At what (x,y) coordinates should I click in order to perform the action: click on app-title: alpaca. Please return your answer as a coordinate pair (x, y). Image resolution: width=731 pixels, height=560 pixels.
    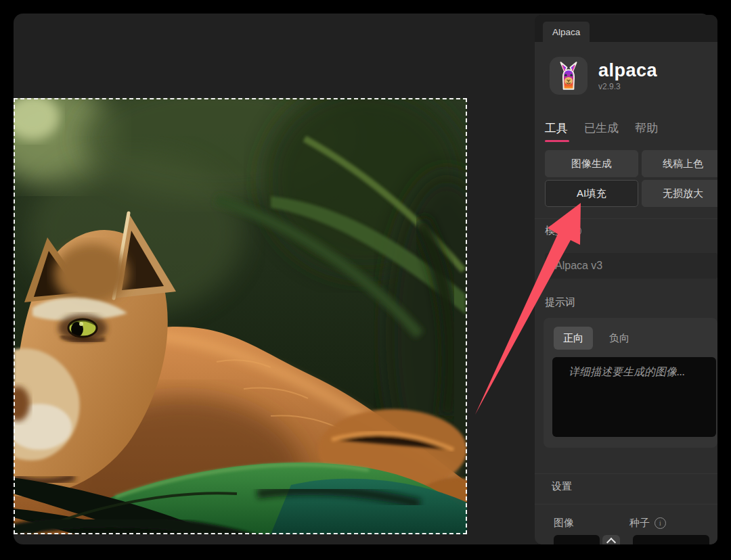
    Looking at the image, I should click on (628, 70).